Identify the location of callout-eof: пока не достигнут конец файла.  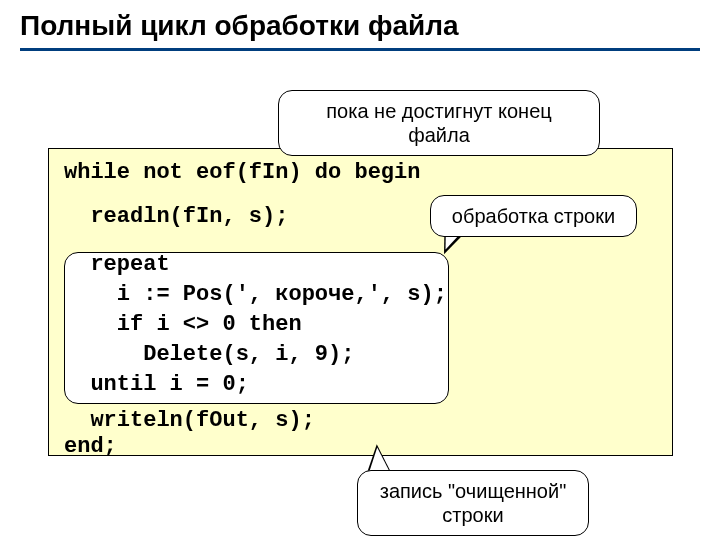
(439, 123).